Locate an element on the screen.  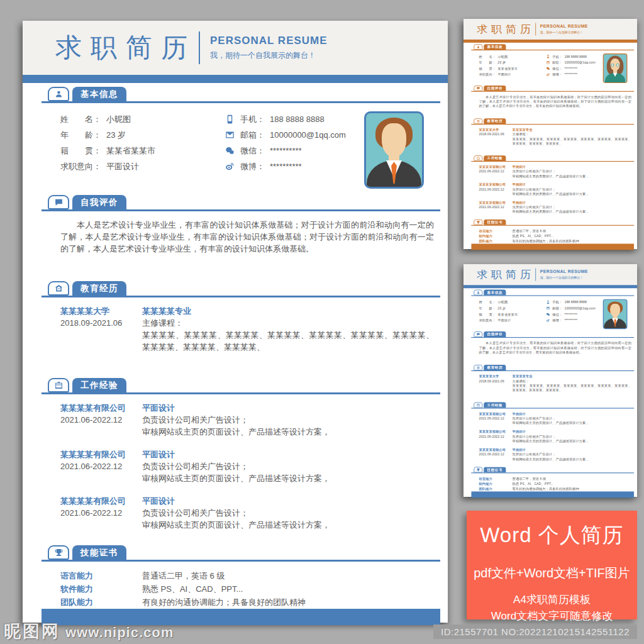
section-title-work: 工作经验 is located at coordinates (99, 385).